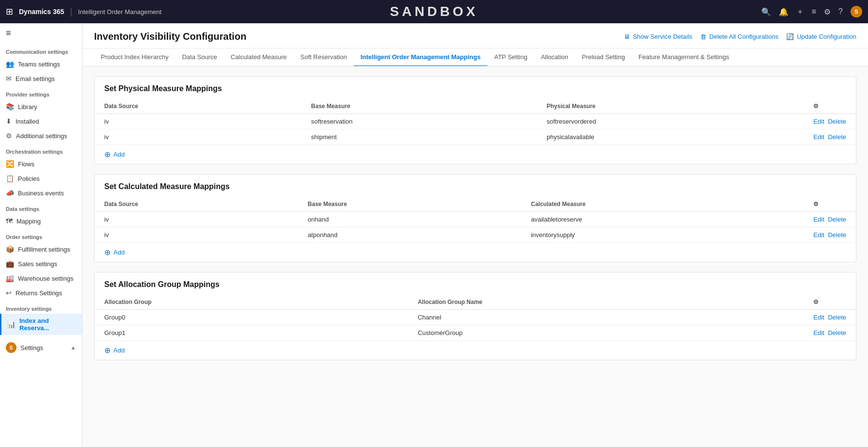  Describe the element at coordinates (41, 50) in the screenshot. I see `sidebar-section-communication: Communication settings` at that location.